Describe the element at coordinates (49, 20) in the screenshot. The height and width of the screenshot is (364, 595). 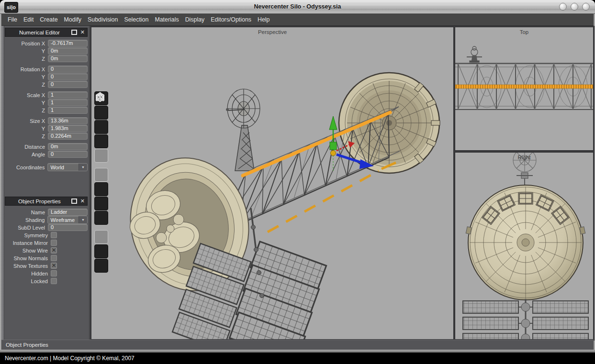
I see `menu-create: Create` at that location.